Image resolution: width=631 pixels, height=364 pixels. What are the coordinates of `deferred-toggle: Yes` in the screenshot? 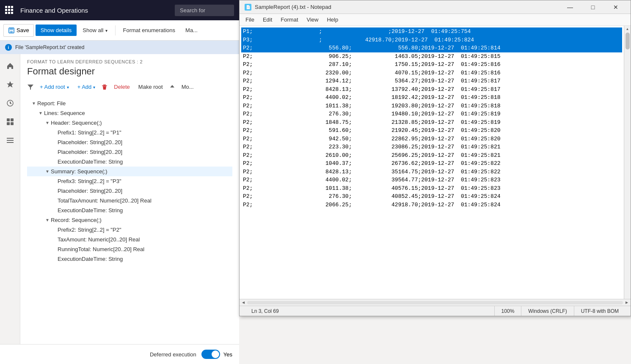 It's located at (217, 354).